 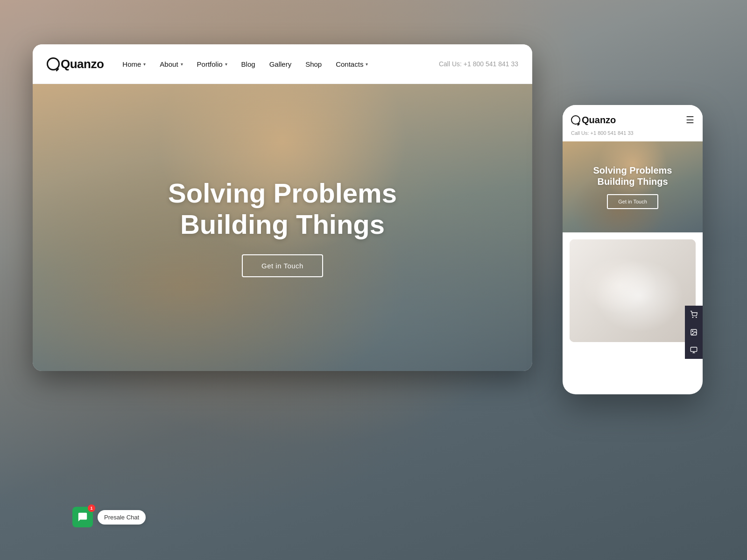 I want to click on logo-text: Quanzo, so click(x=82, y=64).